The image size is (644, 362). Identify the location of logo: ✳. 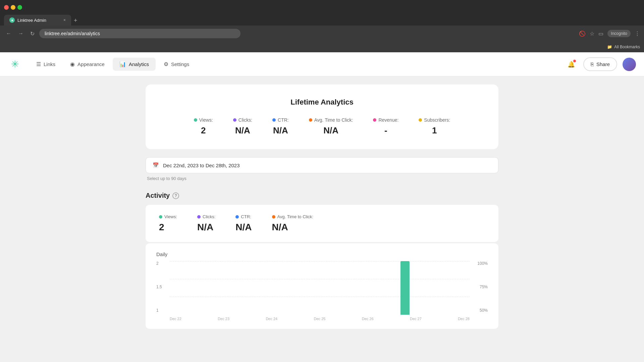
(15, 64).